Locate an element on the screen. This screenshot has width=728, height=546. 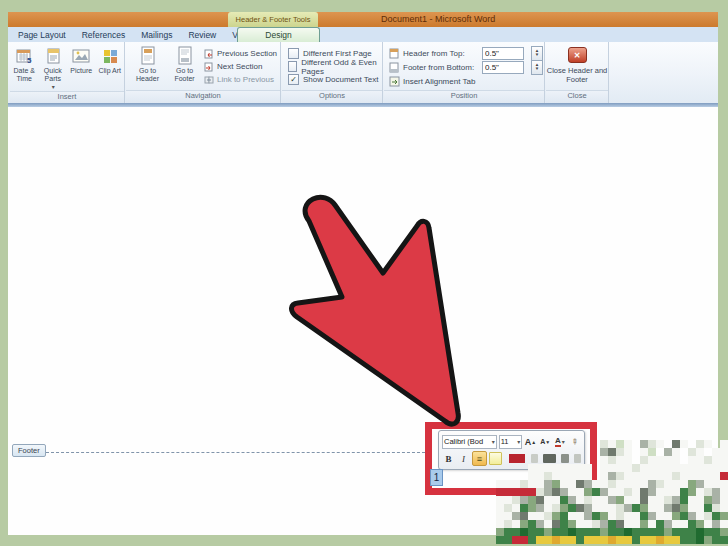
group-navigation: Go to Header Go to Footer Previous Secti… is located at coordinates (204, 72).